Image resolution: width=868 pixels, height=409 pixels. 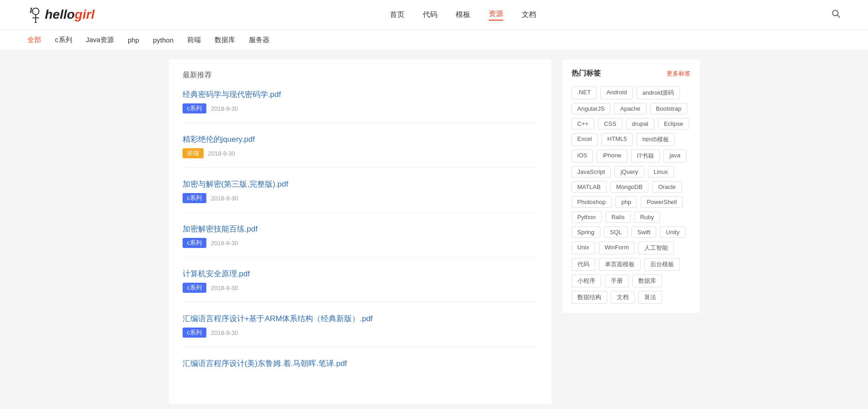 I want to click on subnav-php: php, so click(x=134, y=40).